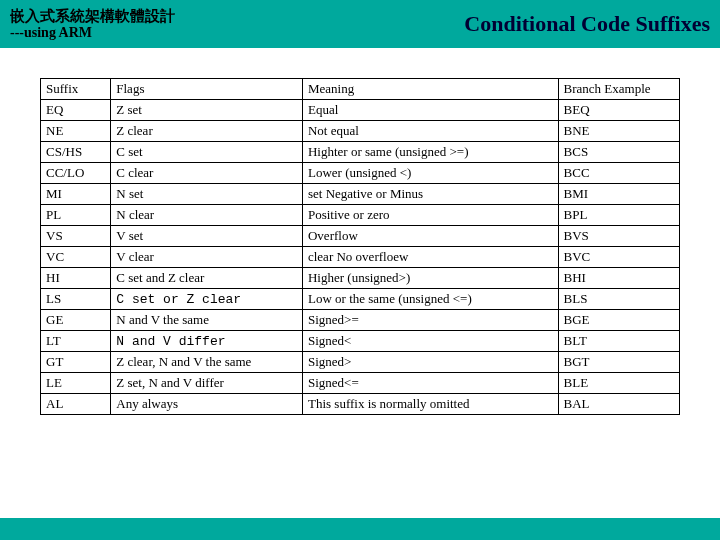 The height and width of the screenshot is (540, 720). Describe the element at coordinates (430, 320) in the screenshot. I see `table-cell: Signed>=` at that location.